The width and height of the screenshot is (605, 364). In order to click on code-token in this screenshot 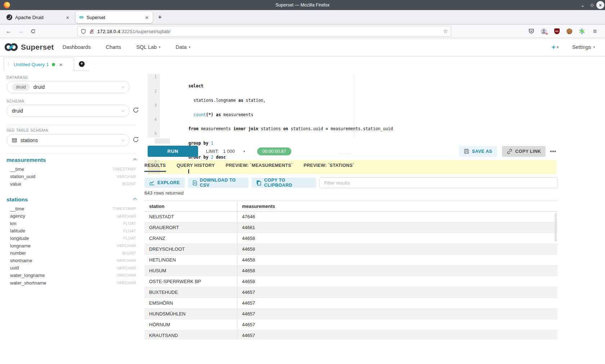, I will do `click(210, 143)`.